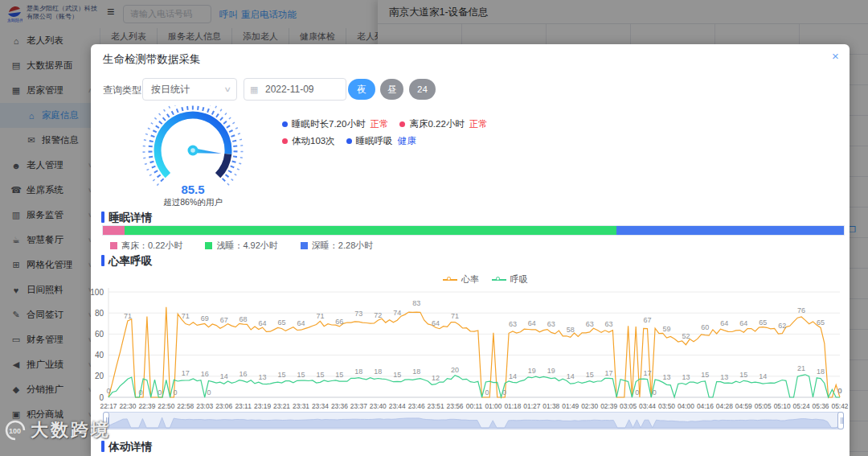 The width and height of the screenshot is (868, 456). What do you see at coordinates (423, 89) in the screenshot?
I see `hours24-button: 24` at bounding box center [423, 89].